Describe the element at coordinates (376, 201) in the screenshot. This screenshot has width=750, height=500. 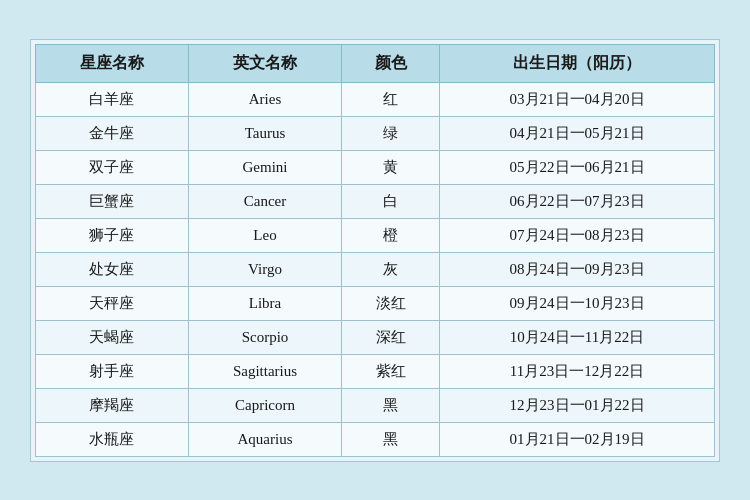
I see `table-row: 巨蟹座Cancer白06月22日一07月23日` at that location.